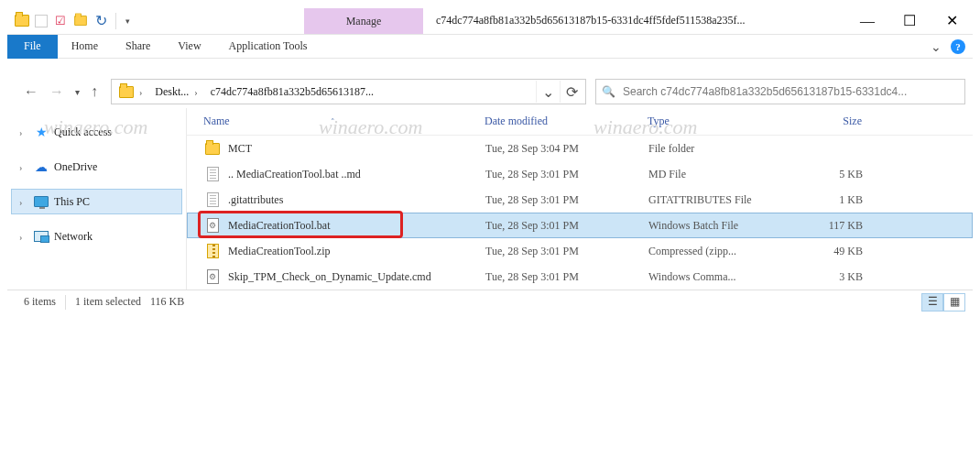 The height and width of the screenshot is (470, 980). Describe the element at coordinates (97, 199) in the screenshot. I see `navigation-pane: ›★Quick access›☁OneDrive›This PC›Network` at that location.